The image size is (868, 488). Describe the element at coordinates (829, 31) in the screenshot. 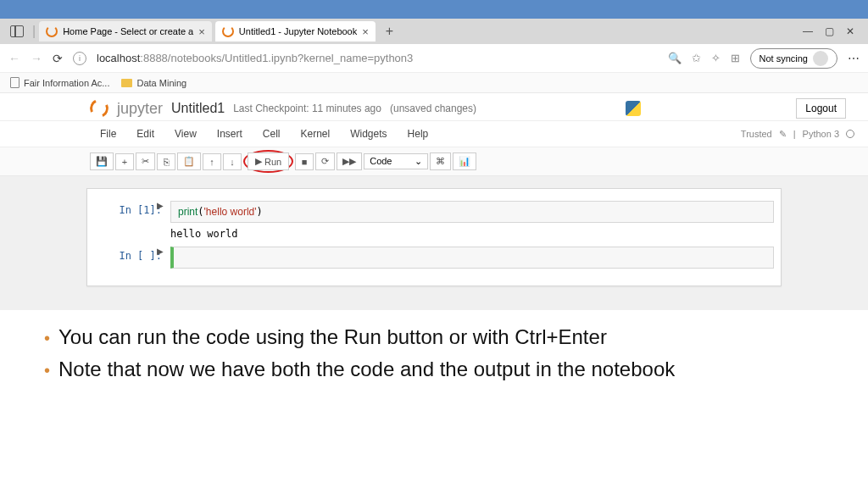

I see `window-controls: — ▢ ✕` at that location.